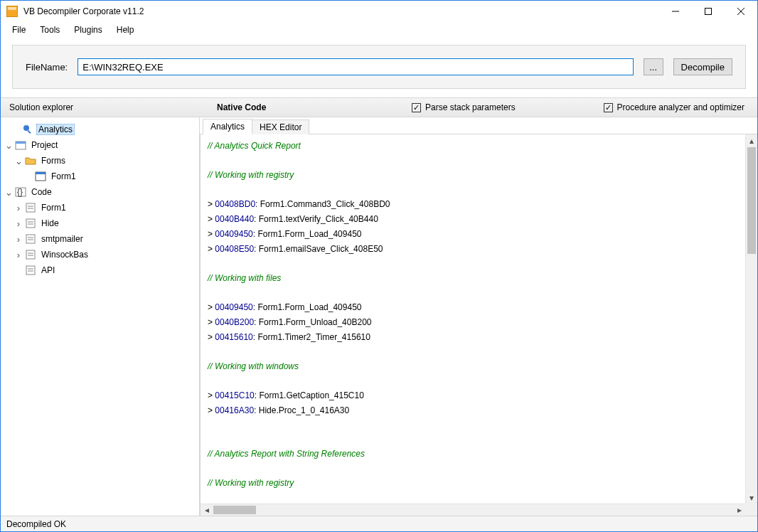  I want to click on form-icon, so click(41, 176).